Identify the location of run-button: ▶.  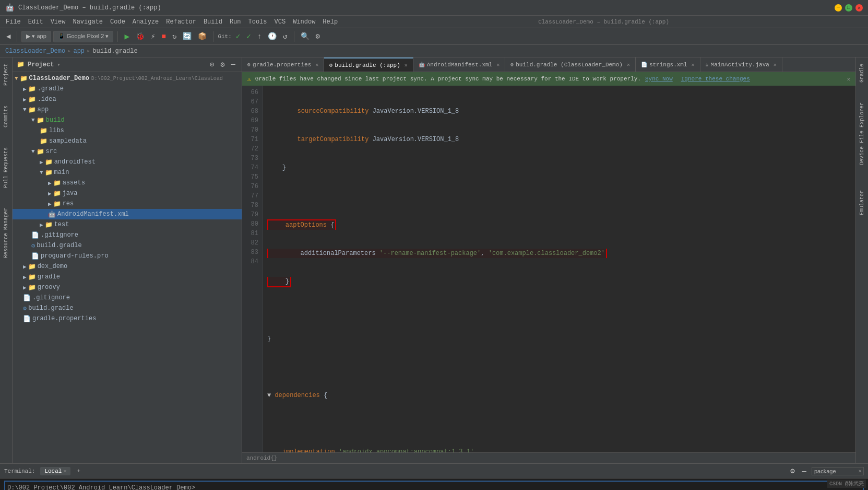
(127, 37).